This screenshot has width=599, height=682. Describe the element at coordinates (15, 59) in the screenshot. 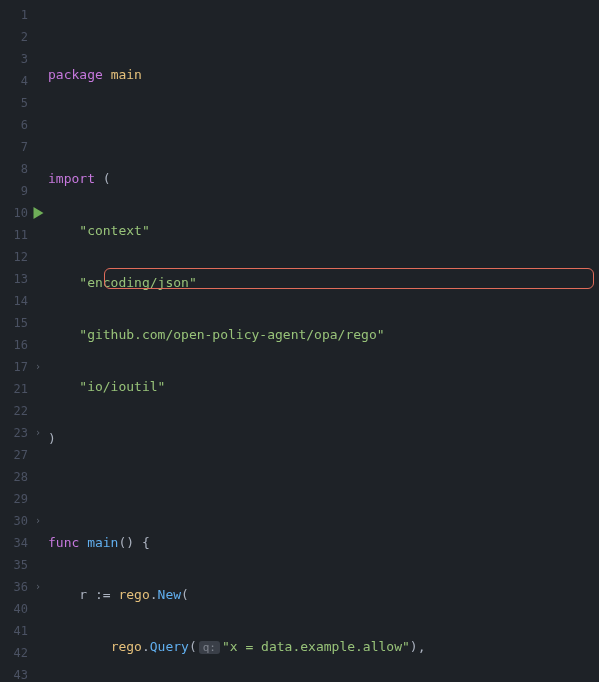

I see `line-number: 3` at that location.